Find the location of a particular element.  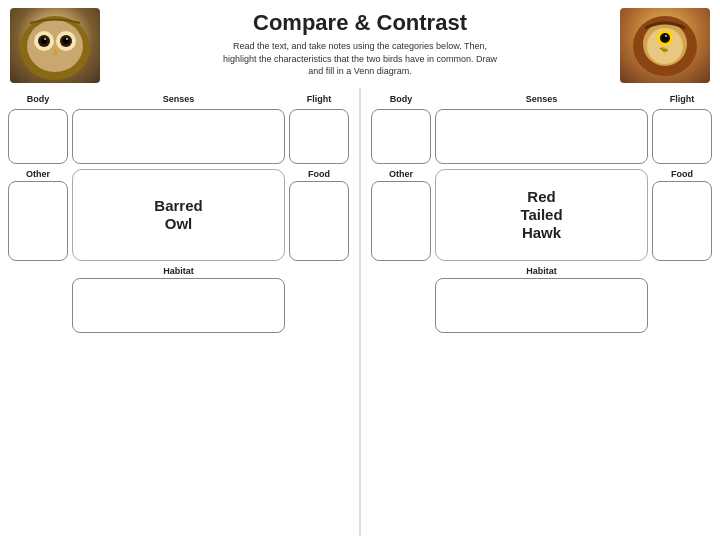

hawk-food-box is located at coordinates (682, 221).